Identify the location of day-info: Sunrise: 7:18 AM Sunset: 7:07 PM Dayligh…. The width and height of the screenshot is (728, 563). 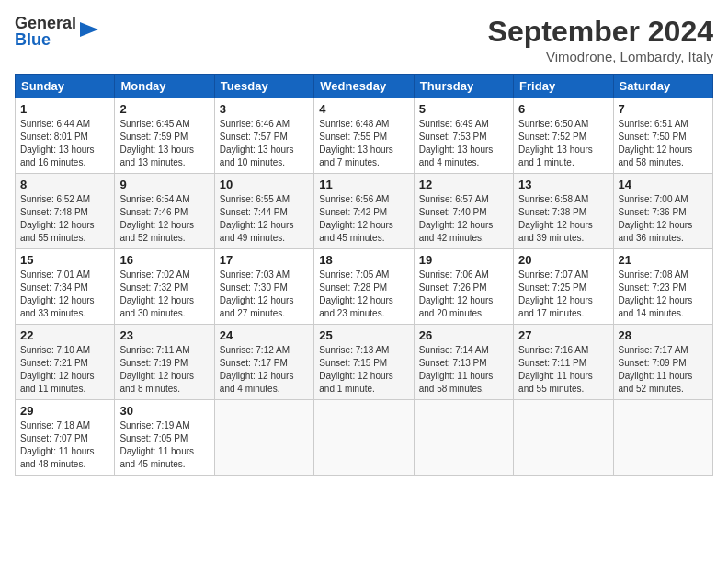
(64, 445).